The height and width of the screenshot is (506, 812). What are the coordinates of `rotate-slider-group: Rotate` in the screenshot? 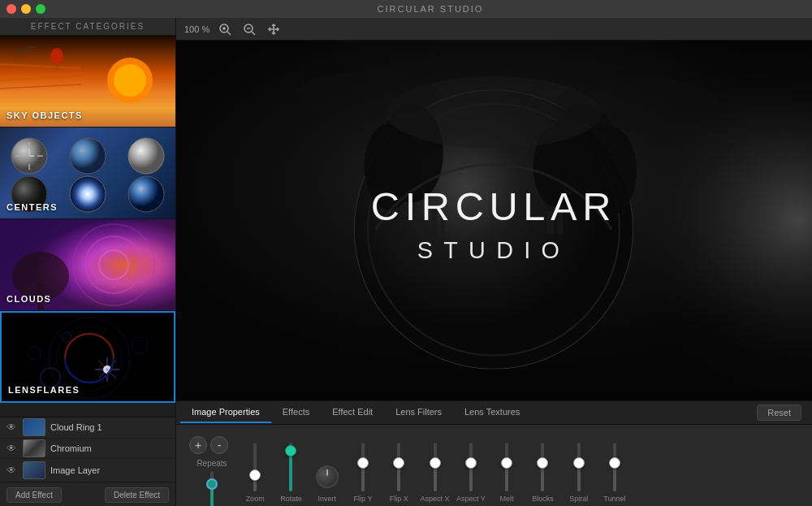 It's located at (291, 473).